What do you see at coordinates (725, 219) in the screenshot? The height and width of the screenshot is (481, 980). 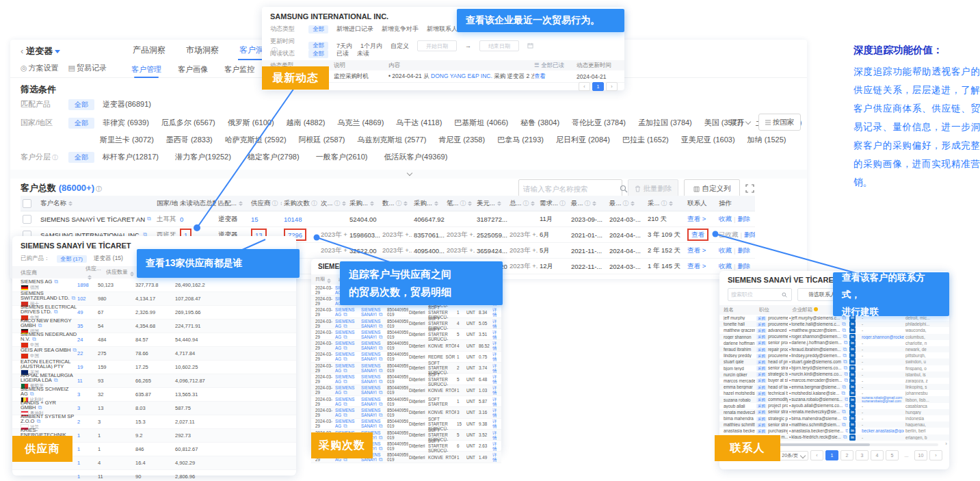 I see `favorite-link: 收藏` at bounding box center [725, 219].